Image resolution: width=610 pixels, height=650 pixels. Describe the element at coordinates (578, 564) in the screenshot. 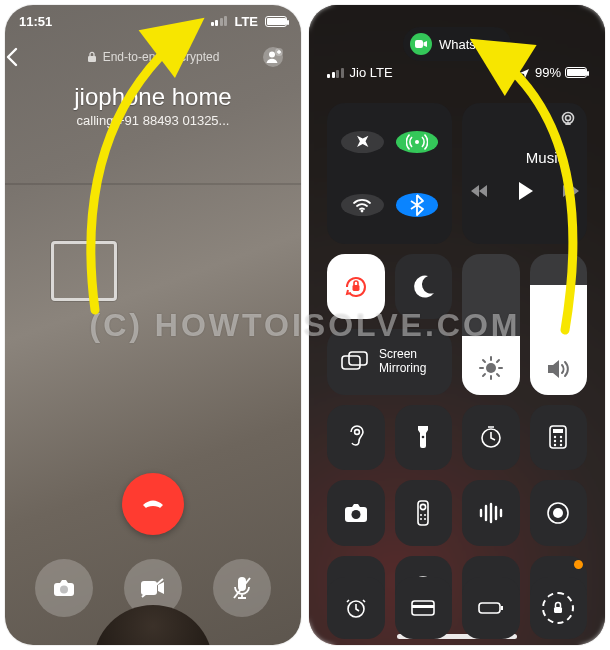

I see `badge-dot` at that location.